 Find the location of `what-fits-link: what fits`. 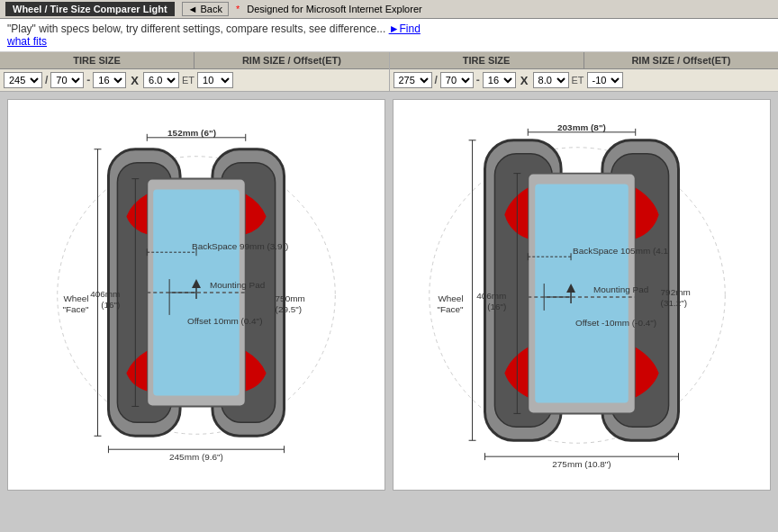

what-fits-link: what fits is located at coordinates (389, 41).